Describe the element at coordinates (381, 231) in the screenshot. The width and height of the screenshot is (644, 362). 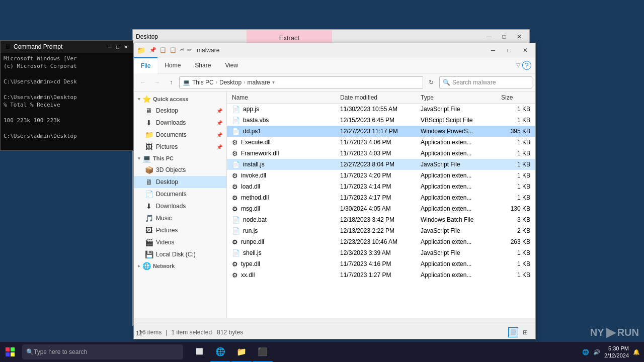
I see `file-row: 📄run.js12/13/2023 2:22 PMJavaScript File…` at that location.